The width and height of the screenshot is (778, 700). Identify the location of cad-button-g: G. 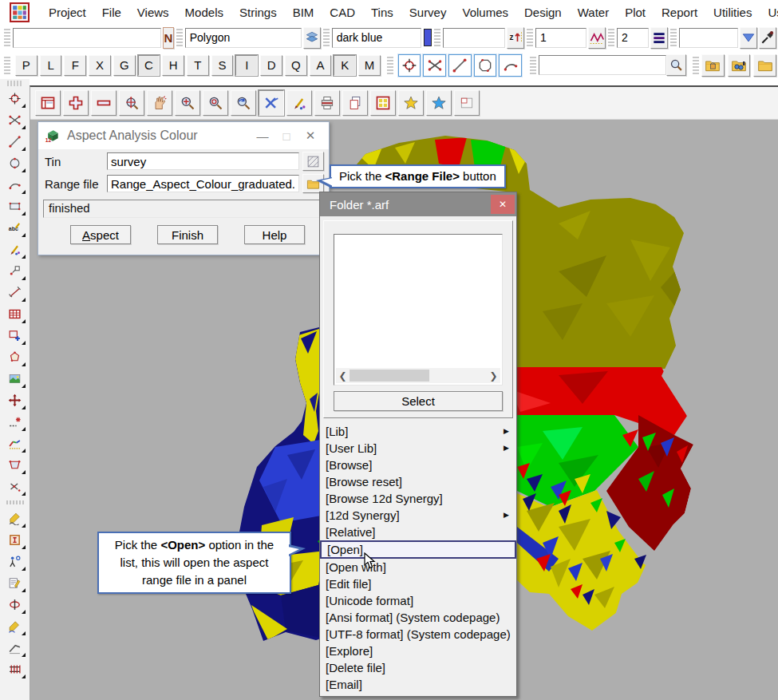
(124, 65).